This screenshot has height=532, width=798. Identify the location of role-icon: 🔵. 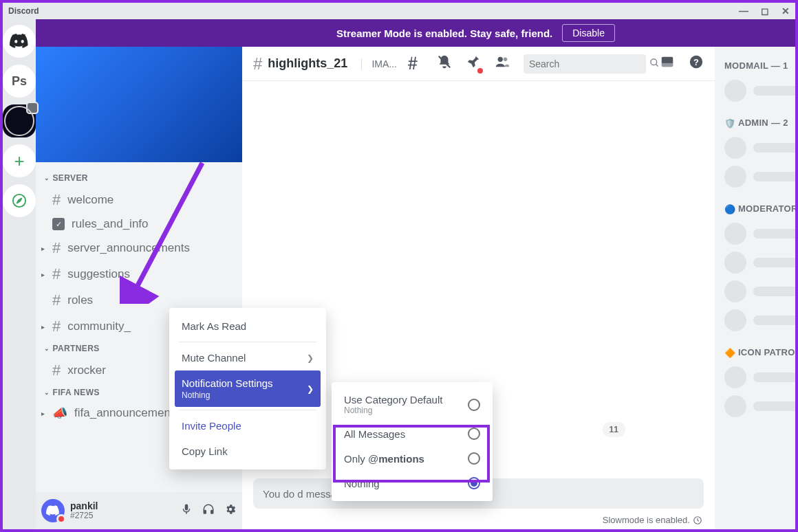
(729, 209).